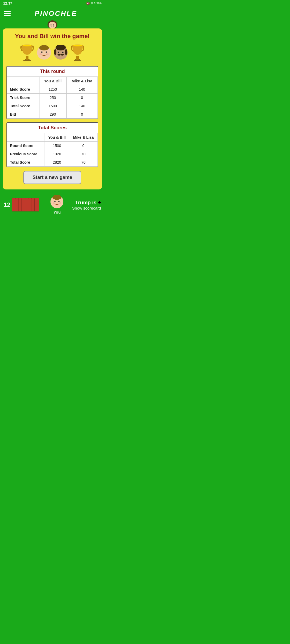 The height and width of the screenshot is (644, 290). What do you see at coordinates (82, 81) in the screenshot?
I see `col-mikelisa-1: Mike & Lisa` at bounding box center [82, 81].